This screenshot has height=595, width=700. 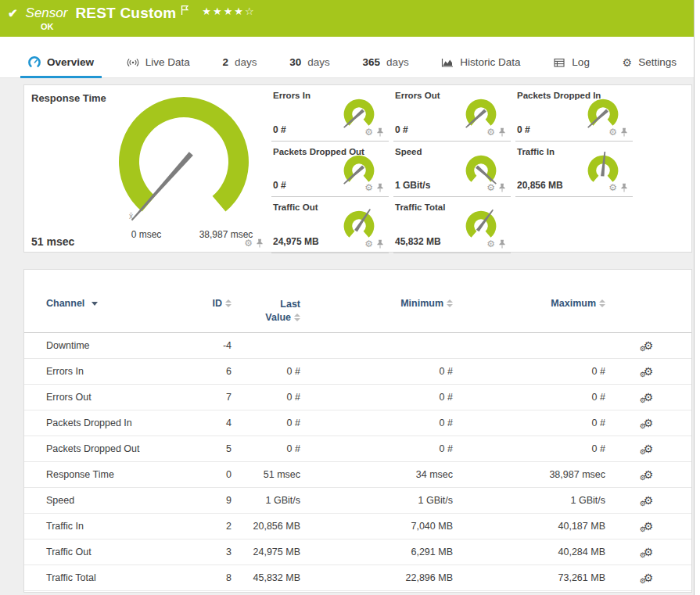 I want to click on status-ok-check-icon: ✔, so click(x=13, y=13).